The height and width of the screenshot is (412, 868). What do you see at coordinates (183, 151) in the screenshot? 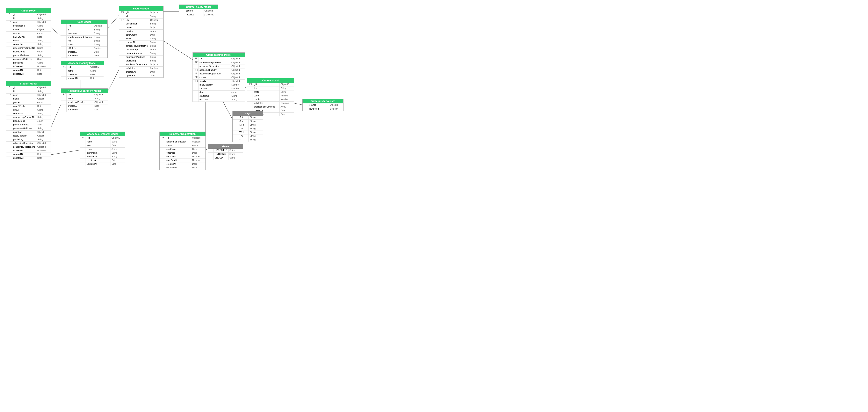
I see `semester-registration: Semester Registration PK_idObjectId acad…` at bounding box center [183, 151].